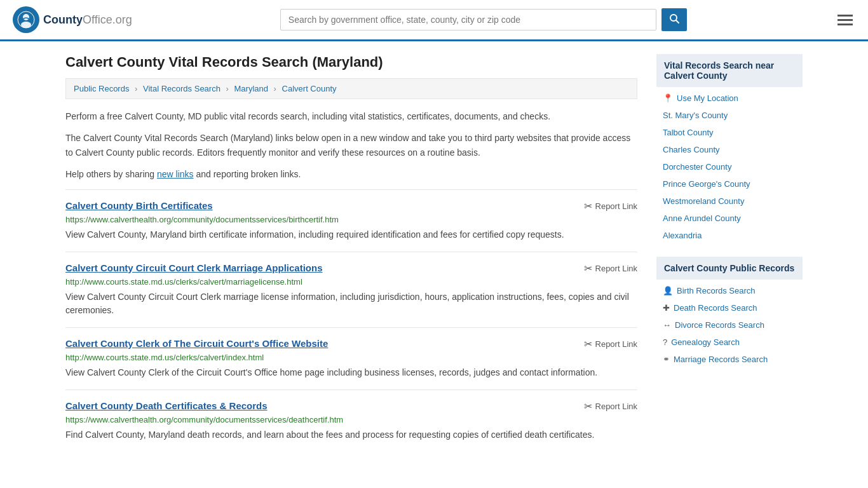 This screenshot has height=488, width=868. Describe the element at coordinates (729, 325) in the screenshot. I see `sidebar-item-divorce-records: ↔ Divorce Records Search` at that location.